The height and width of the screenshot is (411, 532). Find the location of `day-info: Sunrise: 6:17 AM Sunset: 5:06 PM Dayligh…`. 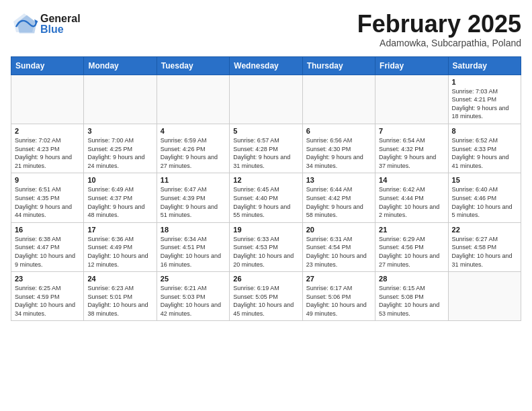

day-info: Sunrise: 6:17 AM Sunset: 5:06 PM Dayligh… is located at coordinates (339, 301).